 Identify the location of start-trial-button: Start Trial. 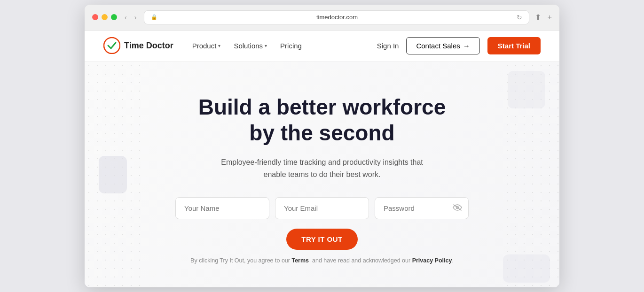
(514, 46).